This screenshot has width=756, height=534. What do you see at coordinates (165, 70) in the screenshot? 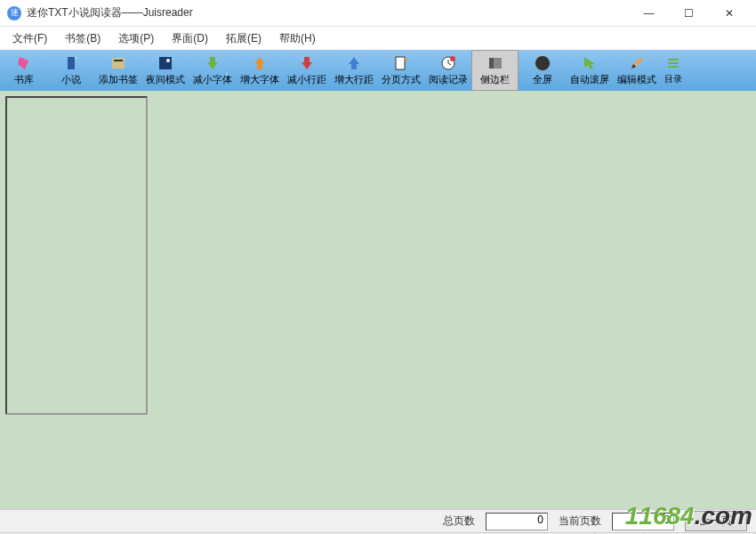
I see `night-mode-button: 夜间模式` at bounding box center [165, 70].